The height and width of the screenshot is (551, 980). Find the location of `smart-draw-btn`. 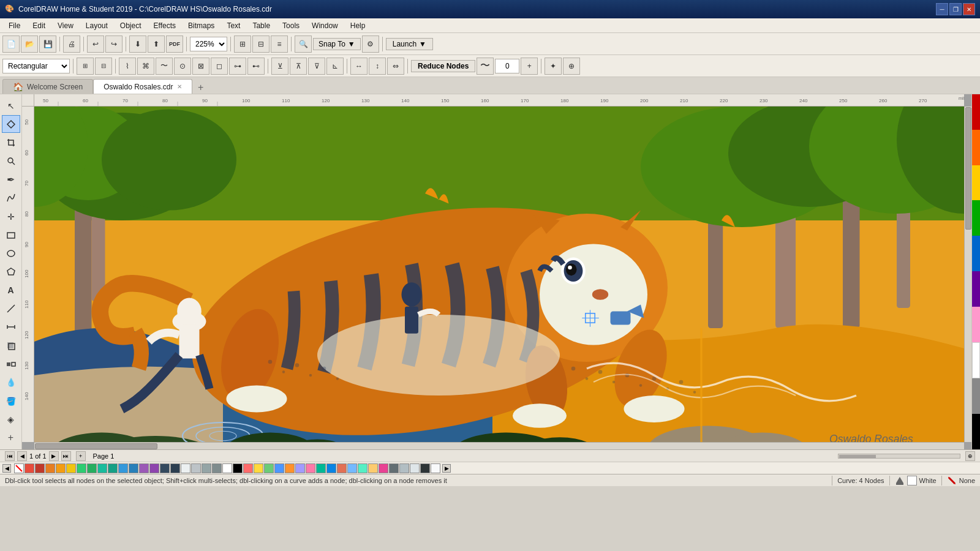

smart-draw-btn is located at coordinates (11, 198).